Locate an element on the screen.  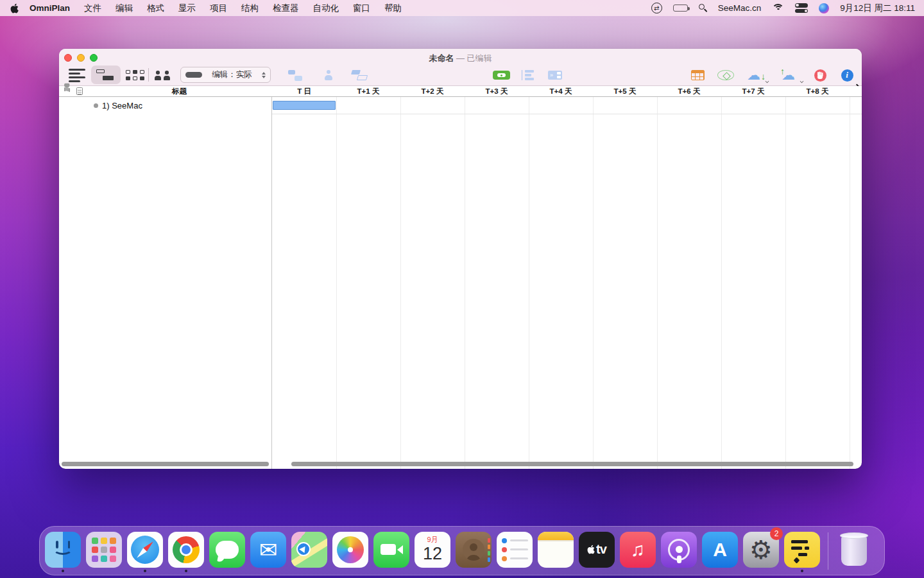
menu-structure: 结构 is located at coordinates (250, 8).